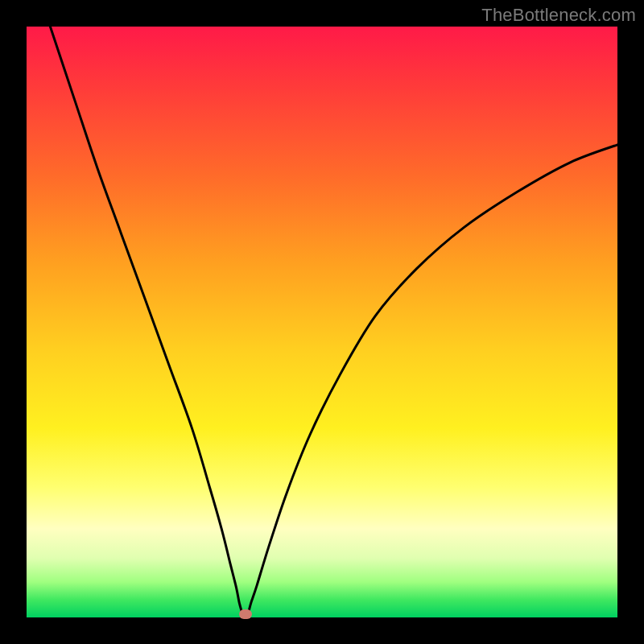 The width and height of the screenshot is (644, 644). Describe the element at coordinates (559, 15) in the screenshot. I see `watermark-text: TheBottleneck.com` at that location.